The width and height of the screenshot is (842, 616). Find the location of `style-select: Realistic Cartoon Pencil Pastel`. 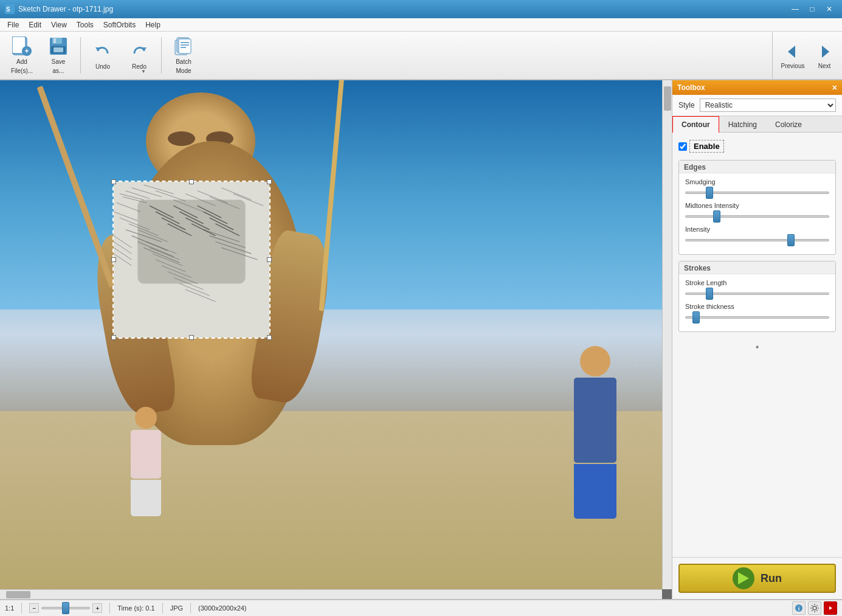

style-select: Realistic Cartoon Pencil Pastel is located at coordinates (768, 105).